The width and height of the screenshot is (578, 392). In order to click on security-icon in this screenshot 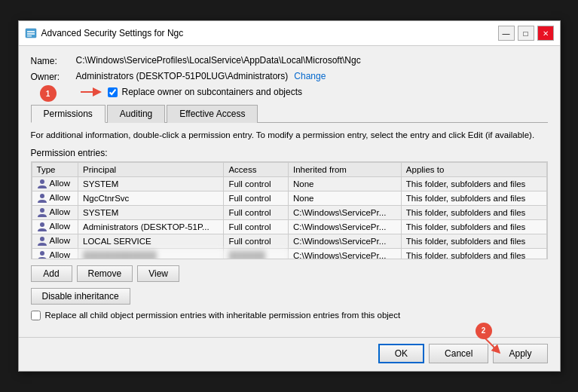, I will do `click(31, 33)`.